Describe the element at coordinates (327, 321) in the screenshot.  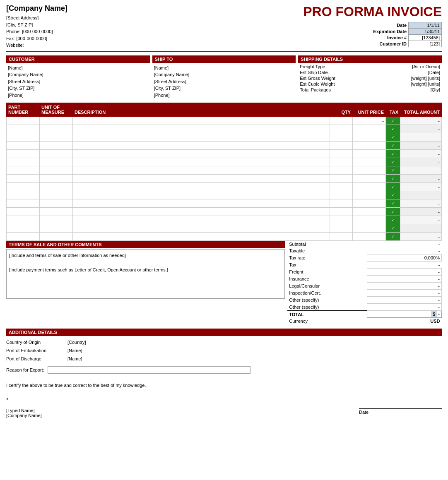
I see `currency-label: Currency` at that location.